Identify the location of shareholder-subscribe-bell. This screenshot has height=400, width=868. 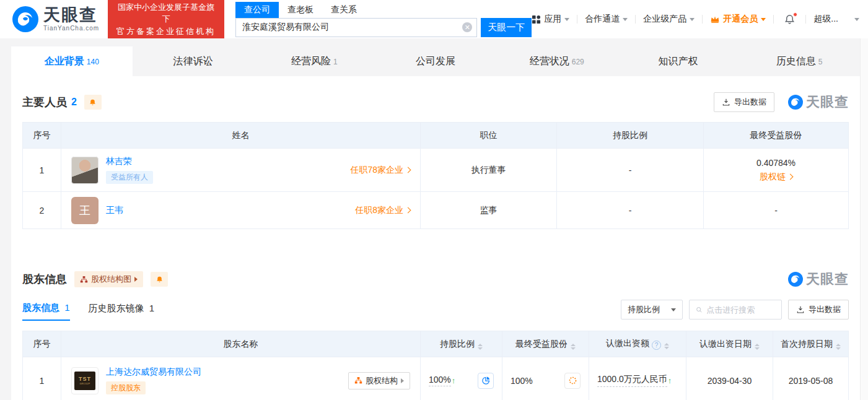
(159, 279).